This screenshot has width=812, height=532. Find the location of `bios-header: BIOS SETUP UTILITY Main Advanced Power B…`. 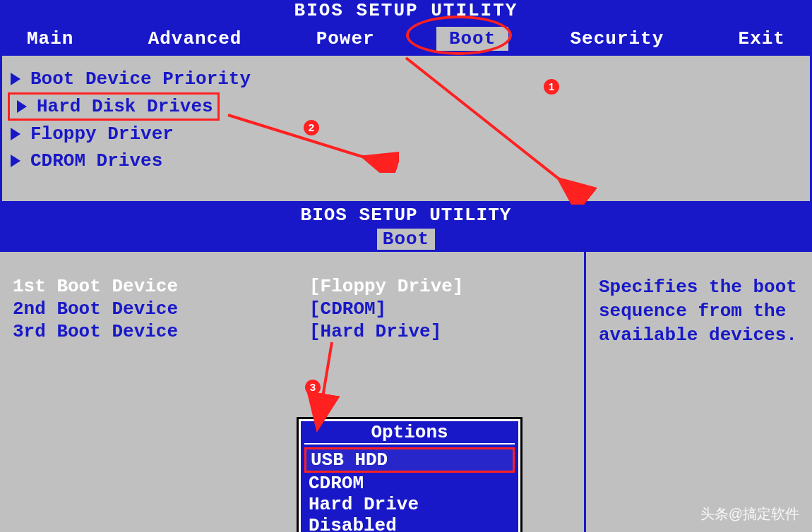

bios-header: BIOS SETUP UTILITY Main Advanced Power B… is located at coordinates (406, 27).